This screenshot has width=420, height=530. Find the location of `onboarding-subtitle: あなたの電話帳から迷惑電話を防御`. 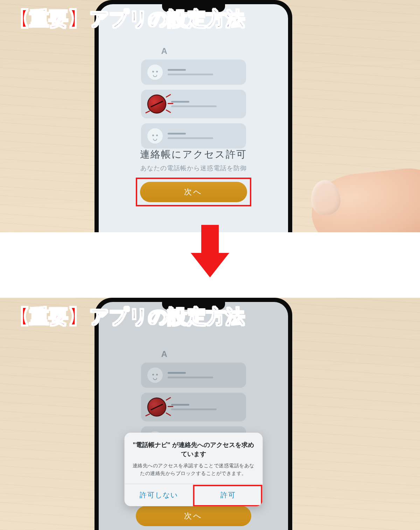

onboarding-subtitle: あなたの電話帳から迷惑電話を防御 is located at coordinates (193, 168).